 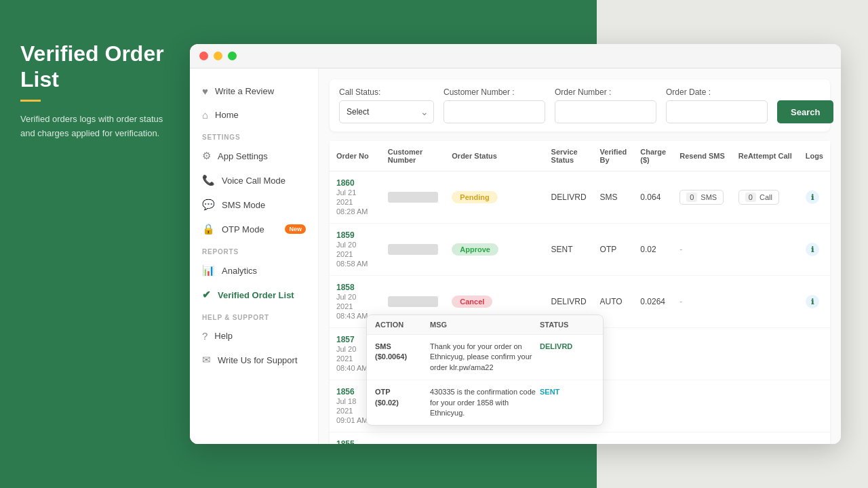 I want to click on verified-by-cell: SMS, so click(x=614, y=198).